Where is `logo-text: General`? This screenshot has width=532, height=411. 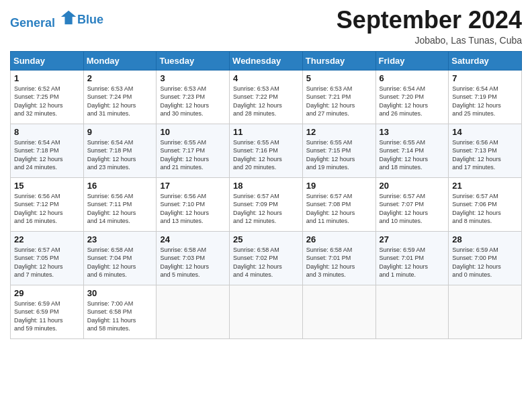
logo-text: General is located at coordinates (44, 20).